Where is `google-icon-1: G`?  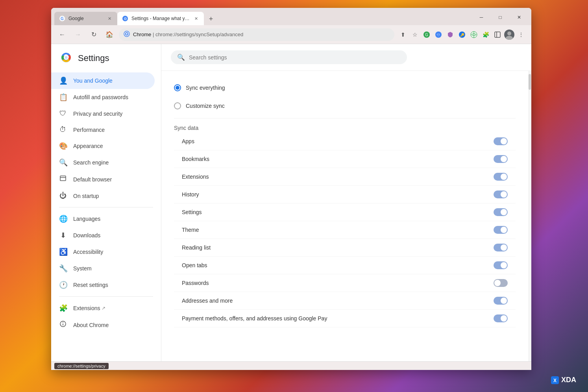
google-icon-1: G is located at coordinates (427, 35).